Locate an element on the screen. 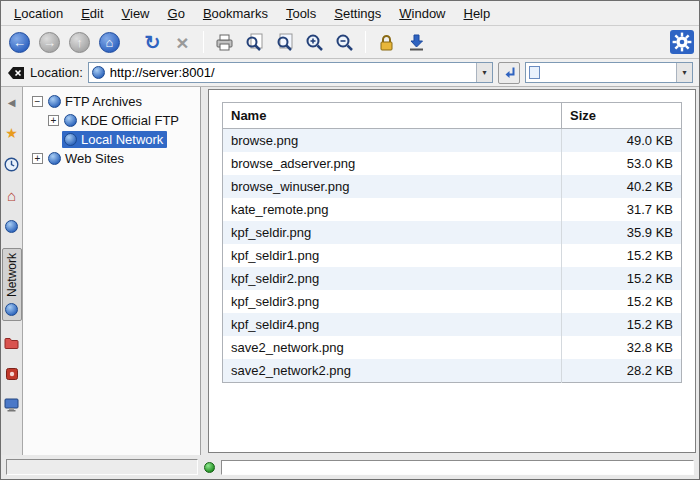 This screenshot has width=700, height=480. menu-location: Location is located at coordinates (38, 14).